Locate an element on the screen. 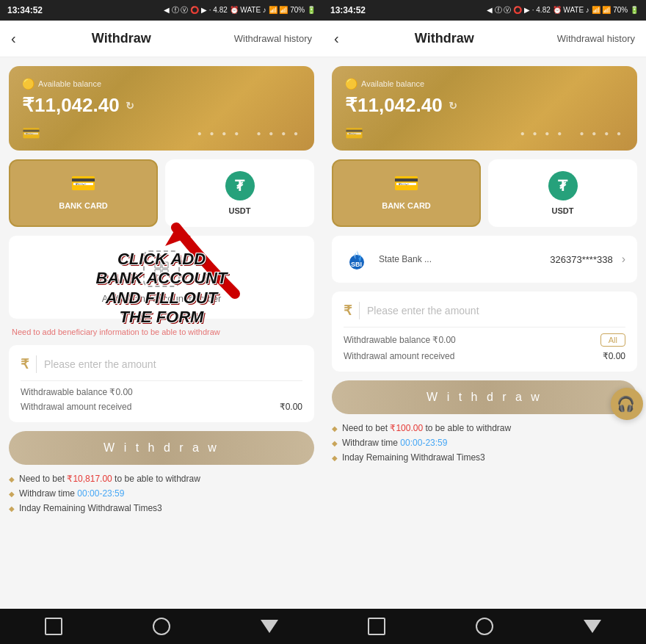  card-dots-right: ● ● ● ● ● ● ● ● is located at coordinates (573, 134).